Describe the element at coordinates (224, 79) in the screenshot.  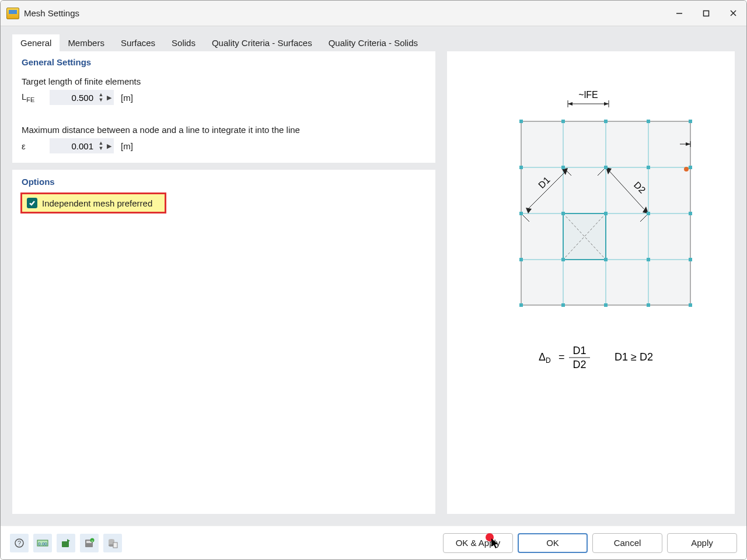
I see `target-length-label: Target length of finite elements` at that location.